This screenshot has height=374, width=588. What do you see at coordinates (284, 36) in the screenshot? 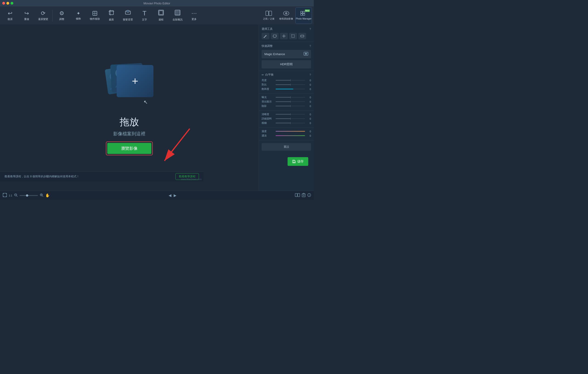
I see `pin-tool` at bounding box center [284, 36].